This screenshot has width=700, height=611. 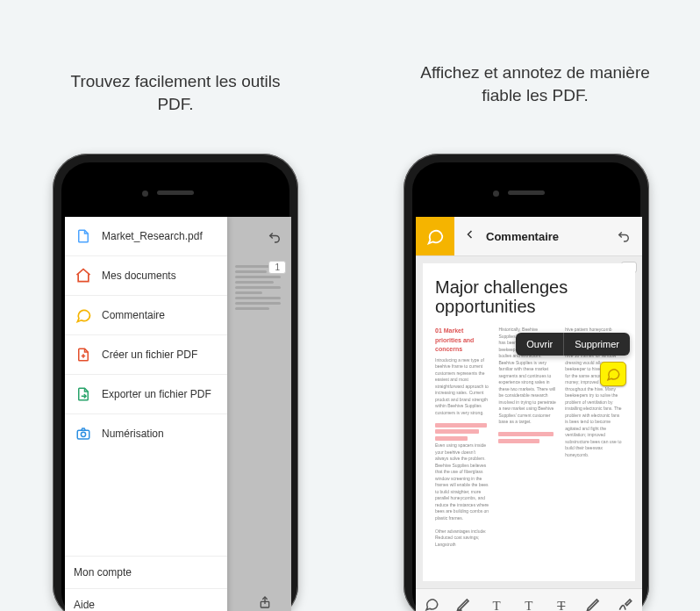 I want to click on doc-subheading: 01 Market priorities and concerns, so click(x=462, y=341).